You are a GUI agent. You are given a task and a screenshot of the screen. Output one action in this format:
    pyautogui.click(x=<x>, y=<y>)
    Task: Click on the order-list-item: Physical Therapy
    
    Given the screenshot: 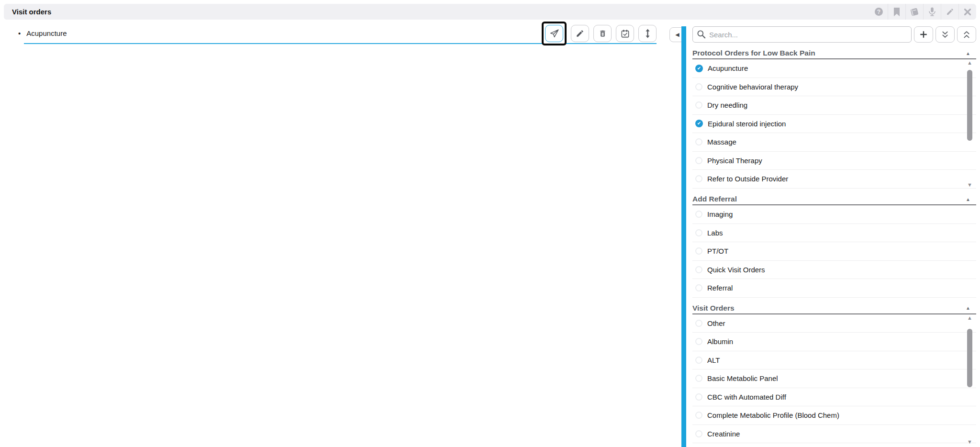 What is the action you would take?
    pyautogui.click(x=835, y=161)
    